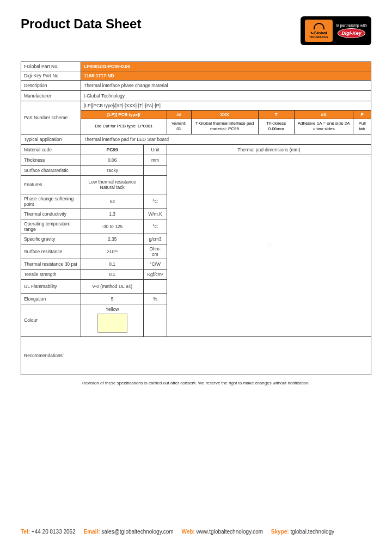 The height and width of the screenshot is (551, 392). Describe the element at coordinates (269, 149) in the screenshot. I see `dimensions-label: Thermal pad dimensions (mm)` at that location.